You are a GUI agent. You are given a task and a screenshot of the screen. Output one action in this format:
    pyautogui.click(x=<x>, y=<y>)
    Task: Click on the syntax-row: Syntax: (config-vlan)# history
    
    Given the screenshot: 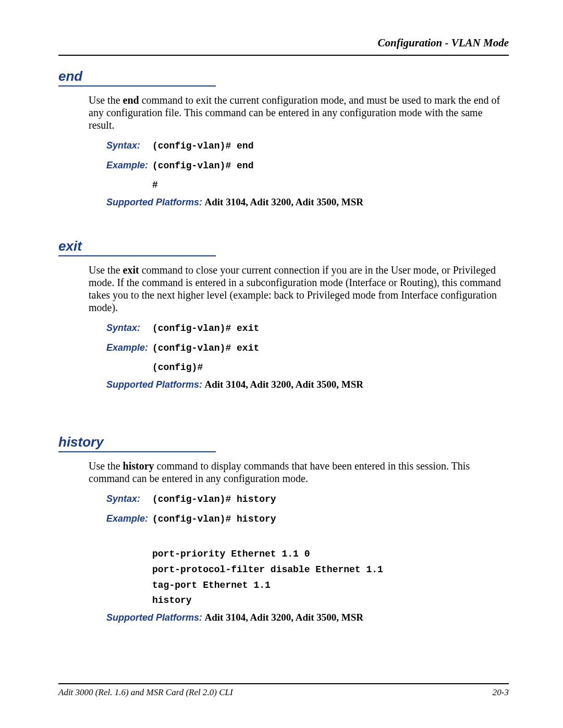 What is the action you would take?
    pyautogui.click(x=308, y=500)
    